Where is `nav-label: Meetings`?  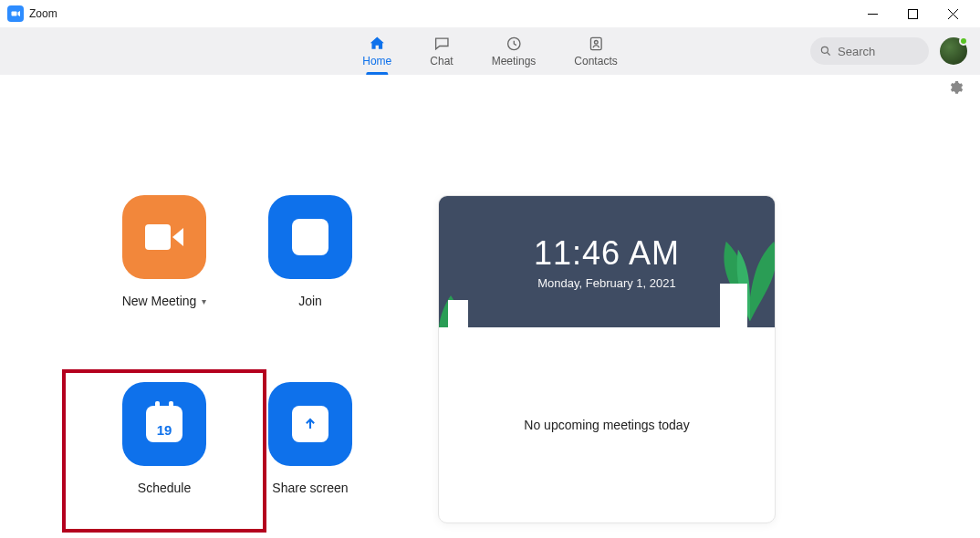 nav-label: Meetings is located at coordinates (515, 61).